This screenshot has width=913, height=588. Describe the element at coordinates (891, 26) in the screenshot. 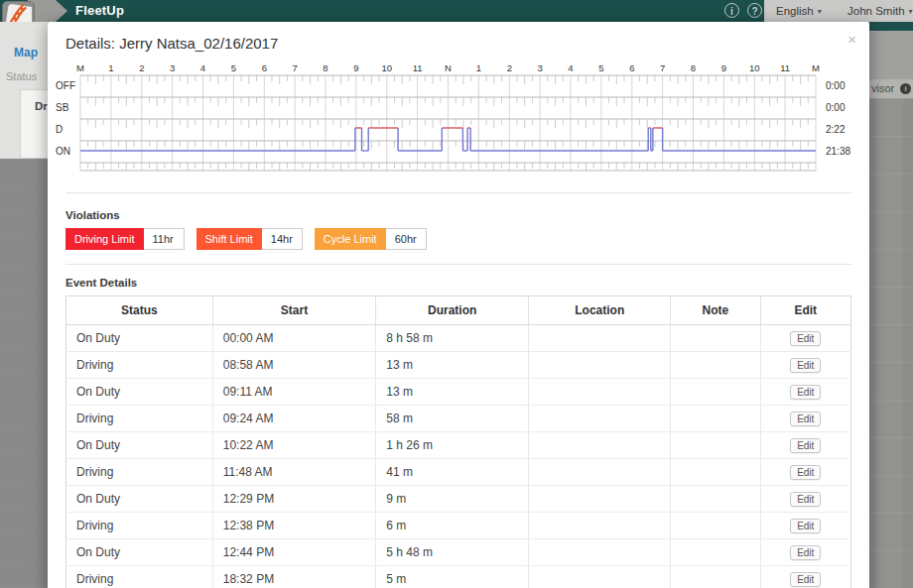

I see `background-teal-strip` at that location.